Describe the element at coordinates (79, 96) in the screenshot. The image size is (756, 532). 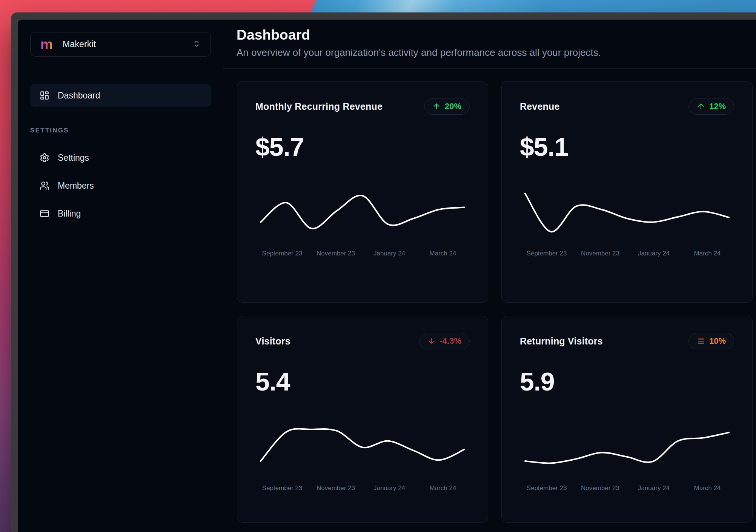
I see `sidebar-item-label: Dashboard` at that location.